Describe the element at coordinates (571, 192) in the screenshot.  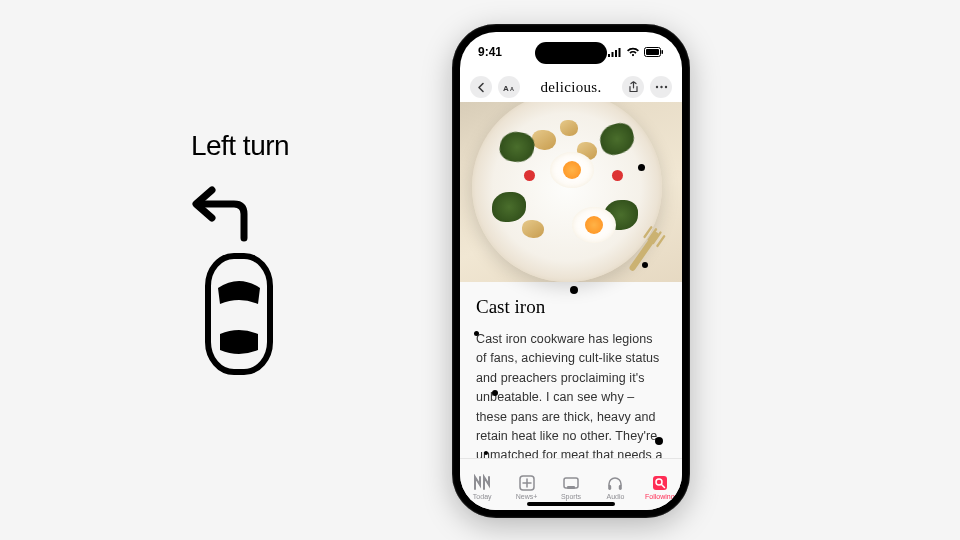
I see `hero-image` at that location.